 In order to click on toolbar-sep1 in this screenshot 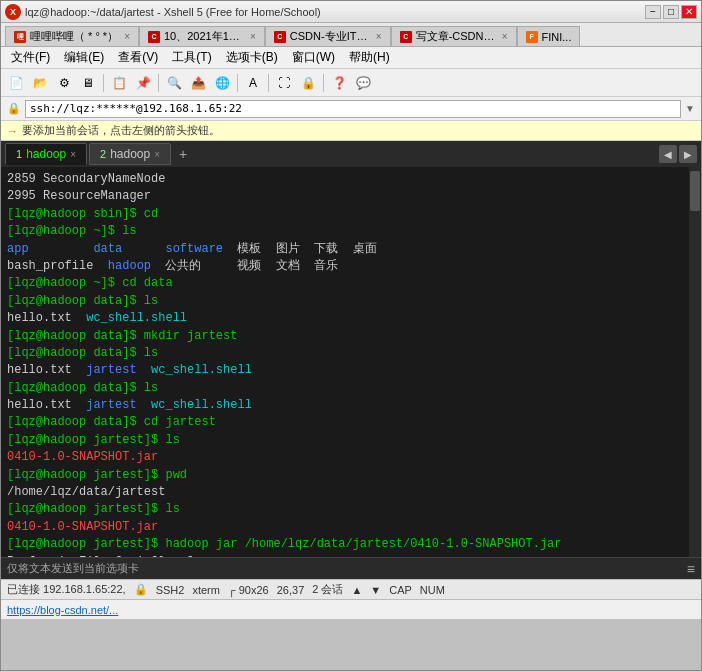, I will do `click(104, 83)`.